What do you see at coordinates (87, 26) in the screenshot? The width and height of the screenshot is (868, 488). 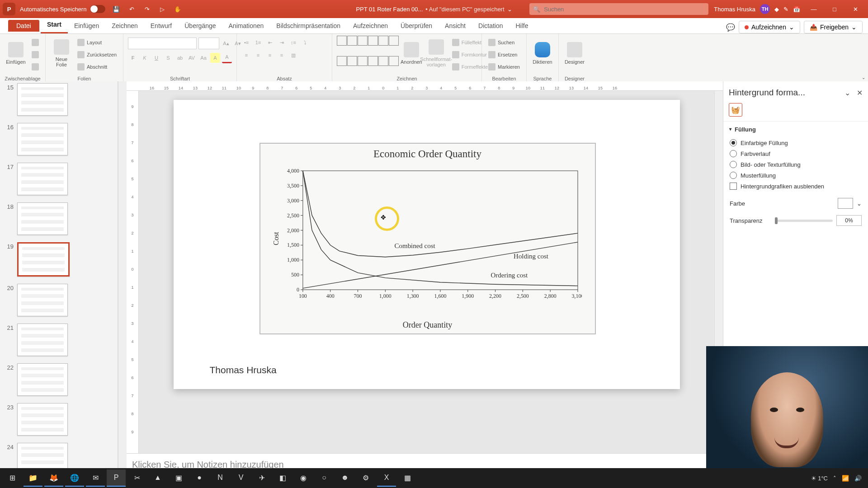 I see `tab-insert: Einfügen` at bounding box center [87, 26].